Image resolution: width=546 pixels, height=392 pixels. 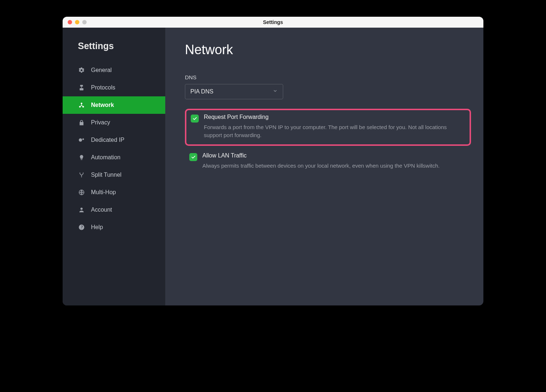 I want to click on dns-label: DNS, so click(x=328, y=77).